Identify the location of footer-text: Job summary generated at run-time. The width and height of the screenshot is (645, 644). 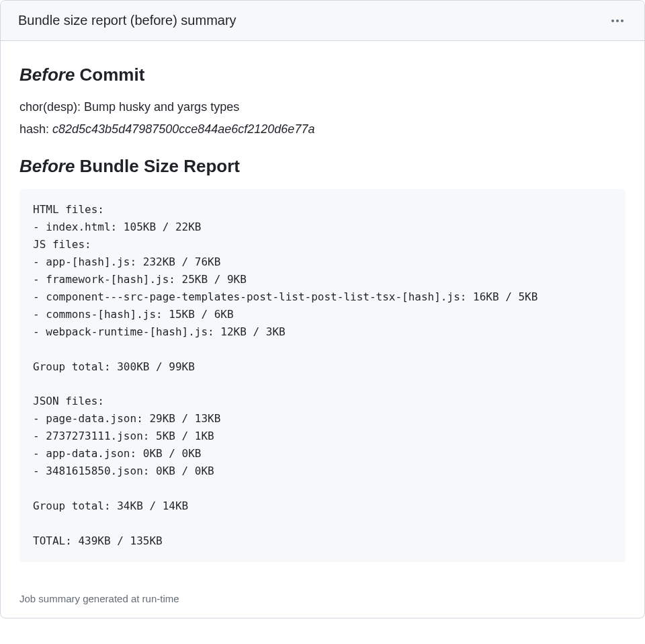
(99, 598).